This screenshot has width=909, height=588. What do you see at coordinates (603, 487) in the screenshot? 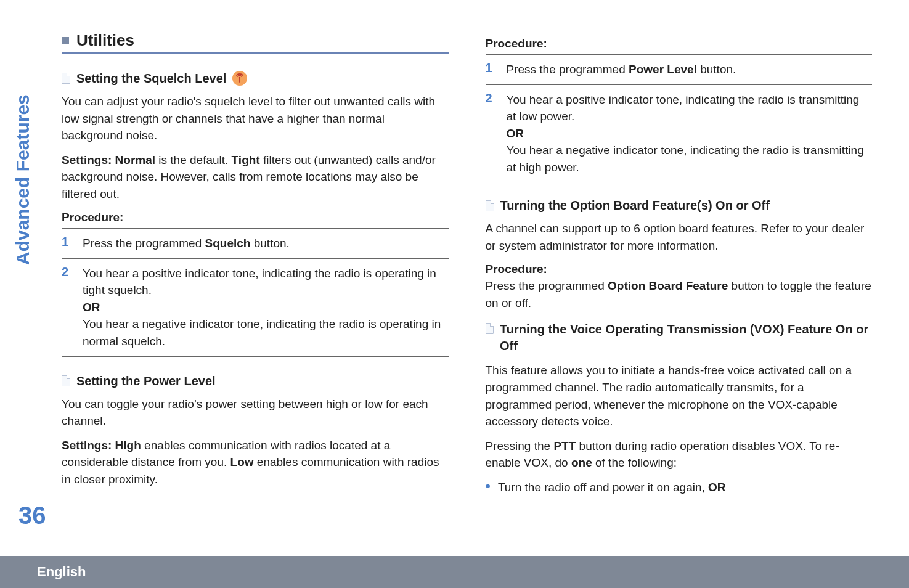
I see `text: Turn the radio off and power it on again…` at bounding box center [603, 487].